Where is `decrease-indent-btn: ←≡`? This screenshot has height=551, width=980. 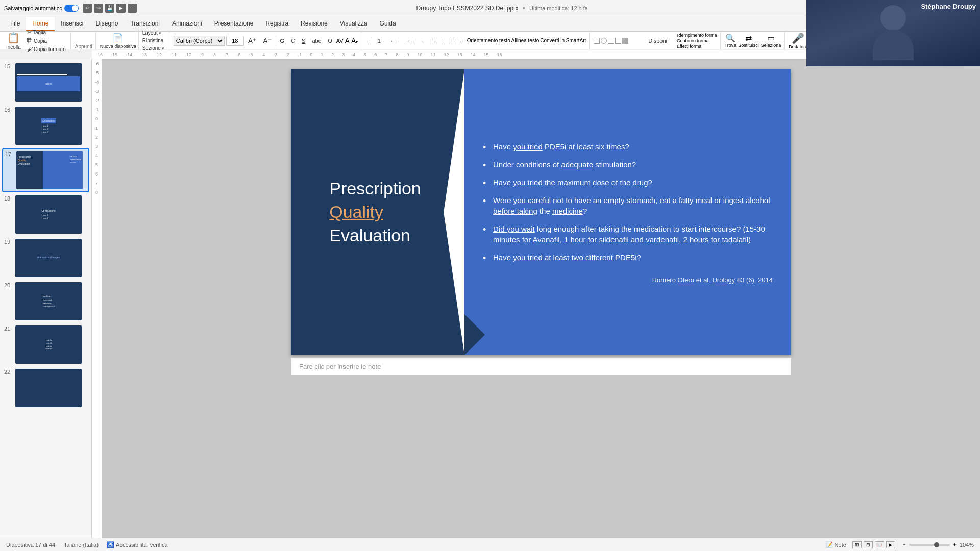
decrease-indent-btn: ←≡ is located at coordinates (394, 41).